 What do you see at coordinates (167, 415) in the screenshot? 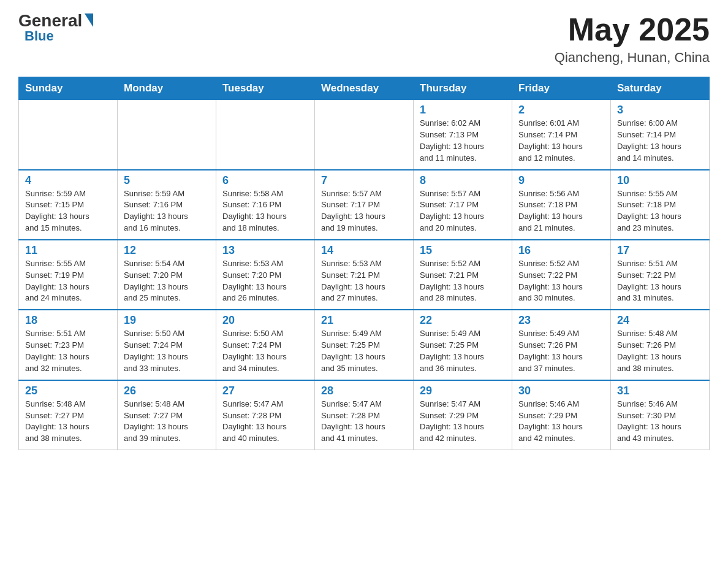
I see `day-cell: 26Sunrise: 5:48 AMSunset: 7:27 PMDayligh…` at bounding box center [167, 415].